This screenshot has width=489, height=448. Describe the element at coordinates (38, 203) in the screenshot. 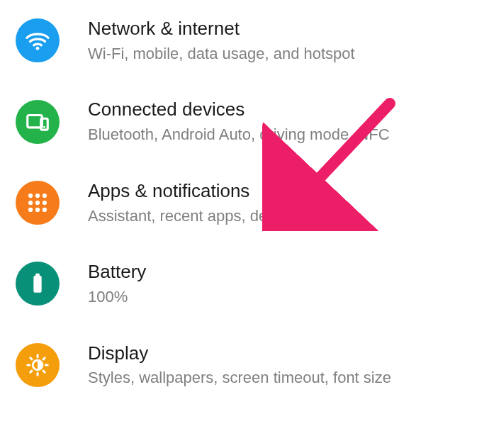

I see `apps-icon` at that location.